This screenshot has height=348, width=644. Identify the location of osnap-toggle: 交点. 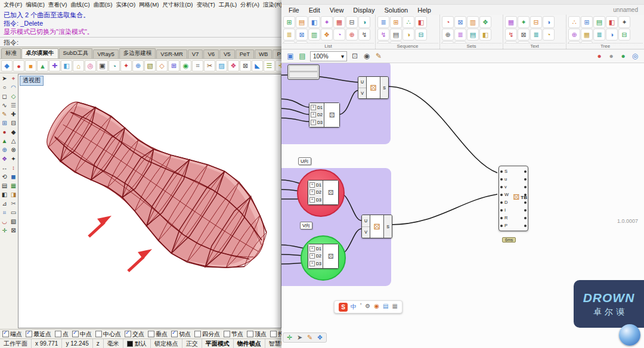
(135, 334).